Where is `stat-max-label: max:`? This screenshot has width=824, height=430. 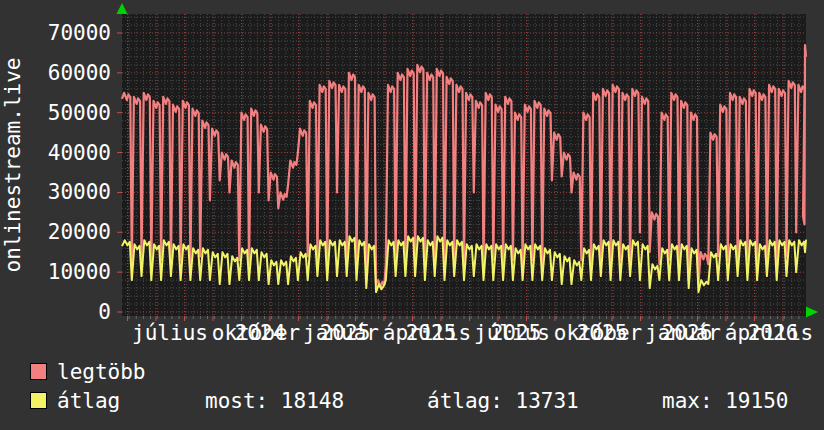
stat-max-label: max: is located at coordinates (694, 401).